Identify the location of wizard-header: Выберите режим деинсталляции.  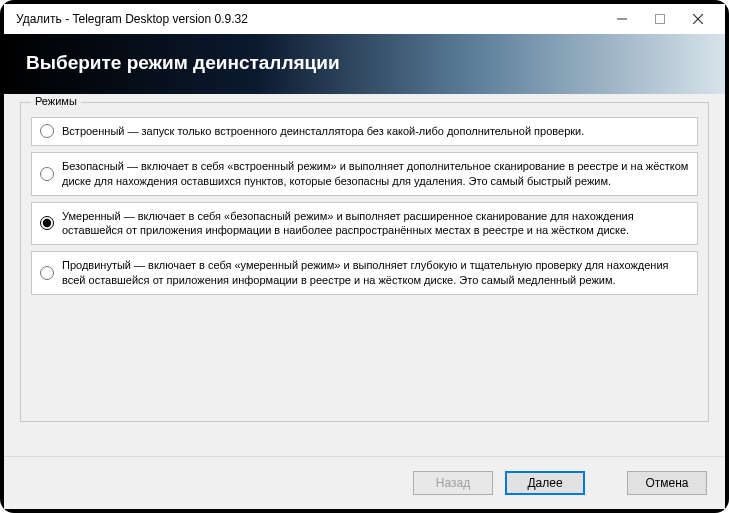
(364, 64).